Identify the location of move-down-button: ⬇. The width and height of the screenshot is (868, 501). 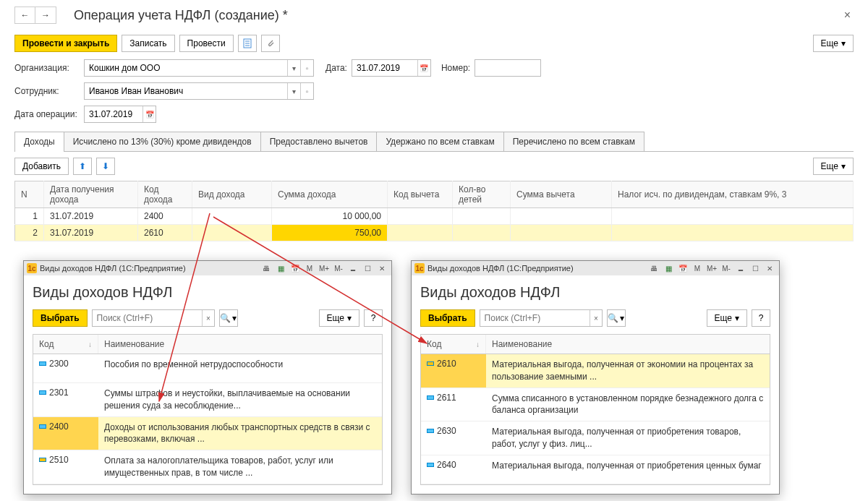
(106, 166).